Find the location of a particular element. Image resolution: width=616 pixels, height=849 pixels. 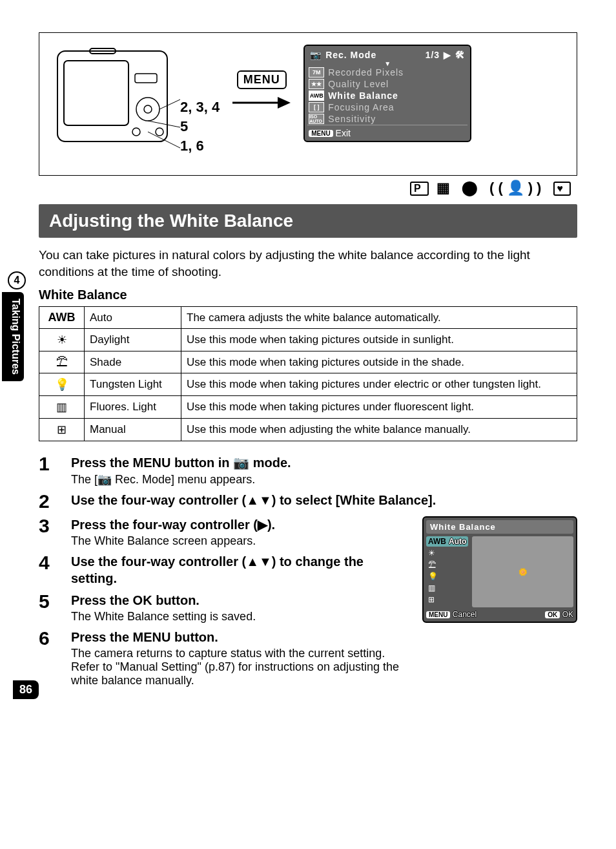

step-title: Press the MENU button in 📷 mode. is located at coordinates (324, 463).